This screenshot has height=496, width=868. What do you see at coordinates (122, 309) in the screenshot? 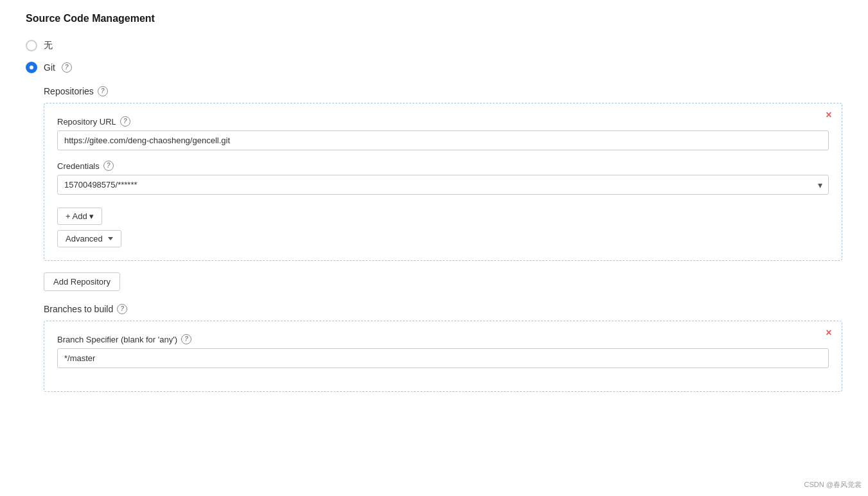
I see `branches-help-icon: ?` at bounding box center [122, 309].